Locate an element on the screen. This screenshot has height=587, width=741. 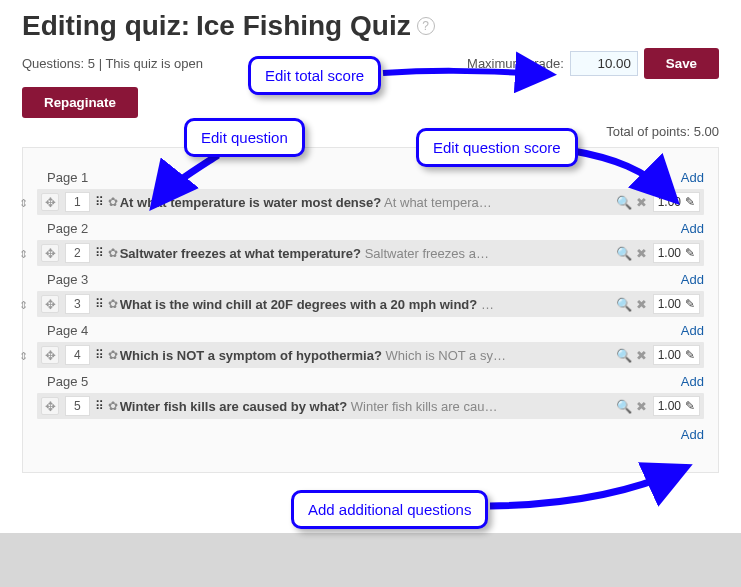
question-summary: Questions: 5 | This quiz is open is located at coordinates (112, 64).